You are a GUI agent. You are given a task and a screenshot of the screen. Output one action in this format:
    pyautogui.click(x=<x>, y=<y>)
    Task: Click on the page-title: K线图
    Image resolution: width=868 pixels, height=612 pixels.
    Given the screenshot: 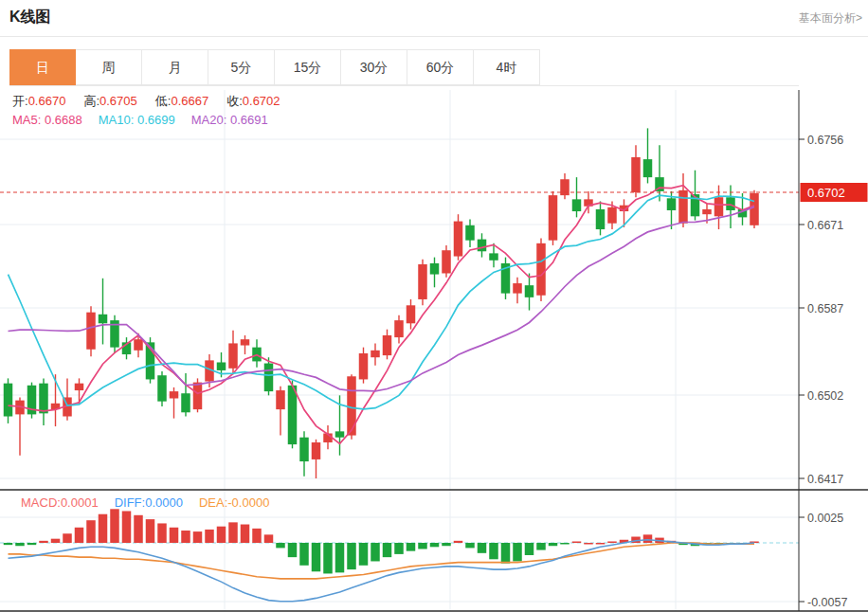 What is the action you would take?
    pyautogui.click(x=30, y=17)
    